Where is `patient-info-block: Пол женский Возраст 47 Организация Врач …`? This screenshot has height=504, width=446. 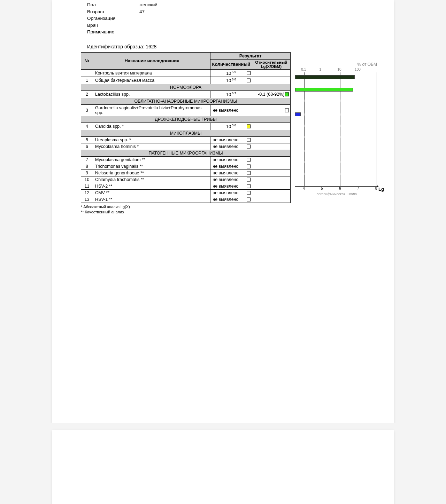 patient-info-block: Пол женский Возраст 47 Организация Врач … is located at coordinates (223, 18).